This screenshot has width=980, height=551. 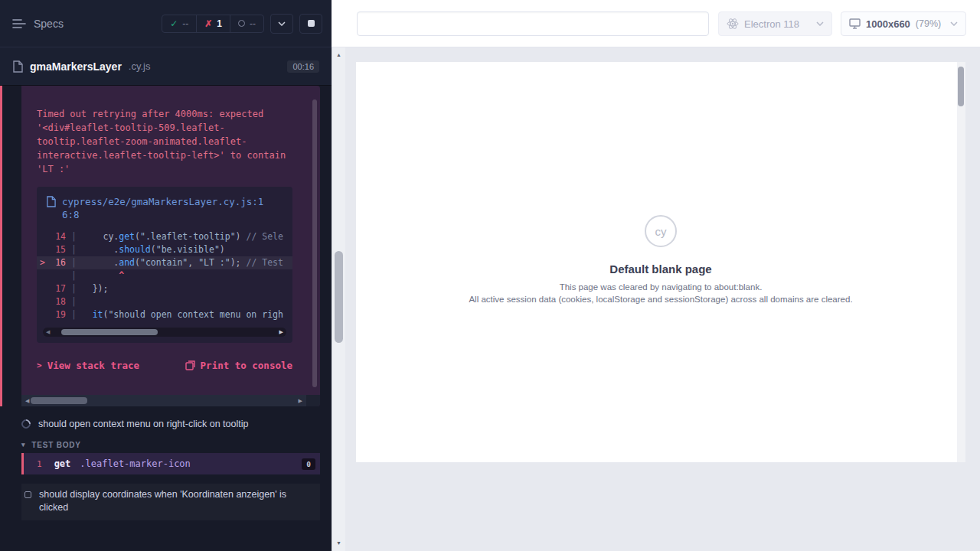 I want to click on spec-timer: 00:16, so click(x=303, y=67).